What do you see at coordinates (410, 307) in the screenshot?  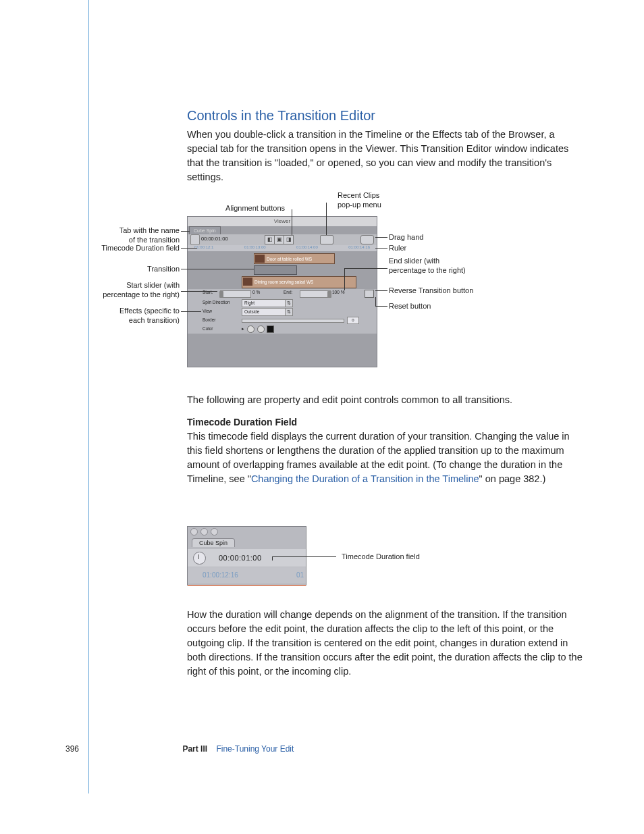 I see `callout-reset: Reset button` at bounding box center [410, 307].